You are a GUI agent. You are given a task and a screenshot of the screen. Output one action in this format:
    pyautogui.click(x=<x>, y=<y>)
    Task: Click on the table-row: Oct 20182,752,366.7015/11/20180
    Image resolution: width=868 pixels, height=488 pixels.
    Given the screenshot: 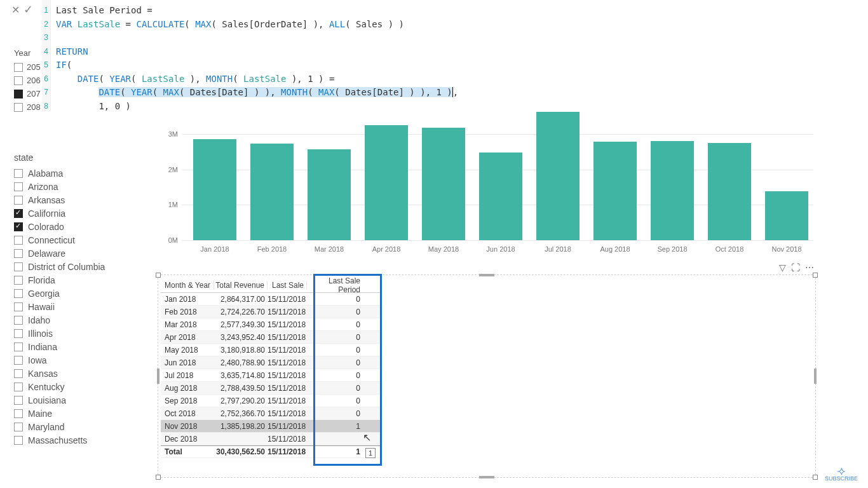 What is the action you would take?
    pyautogui.click(x=271, y=414)
    